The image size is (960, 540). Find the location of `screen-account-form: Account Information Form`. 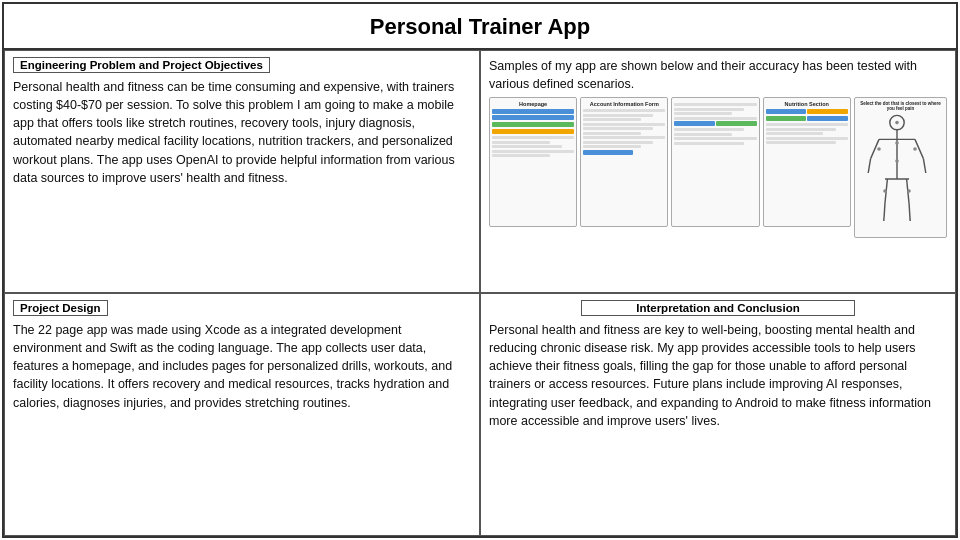

screen-account-form: Account Information Form is located at coordinates (624, 162).